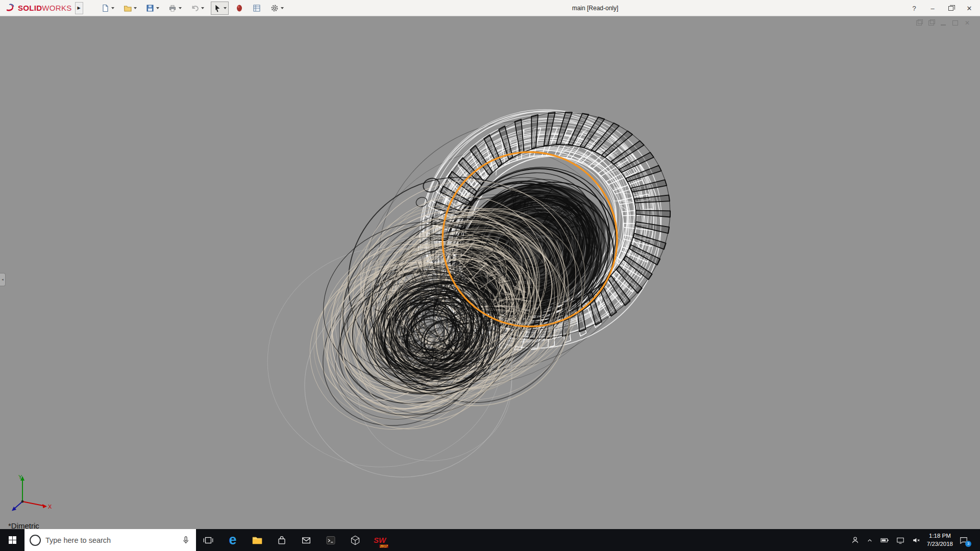 The height and width of the screenshot is (551, 980). I want to click on edge-button: e, so click(233, 540).